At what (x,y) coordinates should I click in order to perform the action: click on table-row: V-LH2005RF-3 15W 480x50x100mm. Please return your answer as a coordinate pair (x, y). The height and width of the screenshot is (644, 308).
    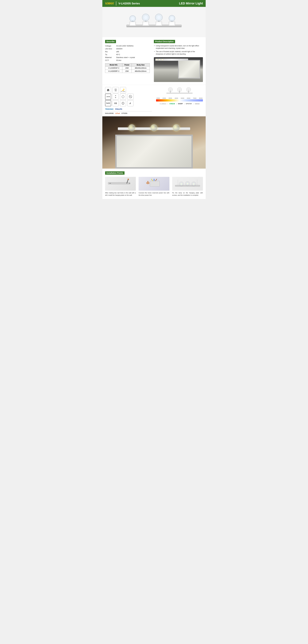
    Looking at the image, I should click on (127, 72).